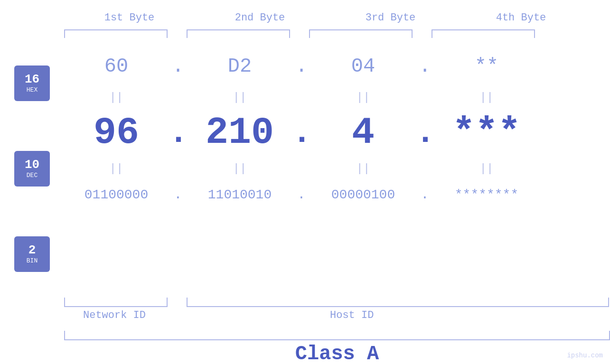 The image size is (610, 364). Describe the element at coordinates (487, 169) in the screenshot. I see `eq2-4: ||` at that location.